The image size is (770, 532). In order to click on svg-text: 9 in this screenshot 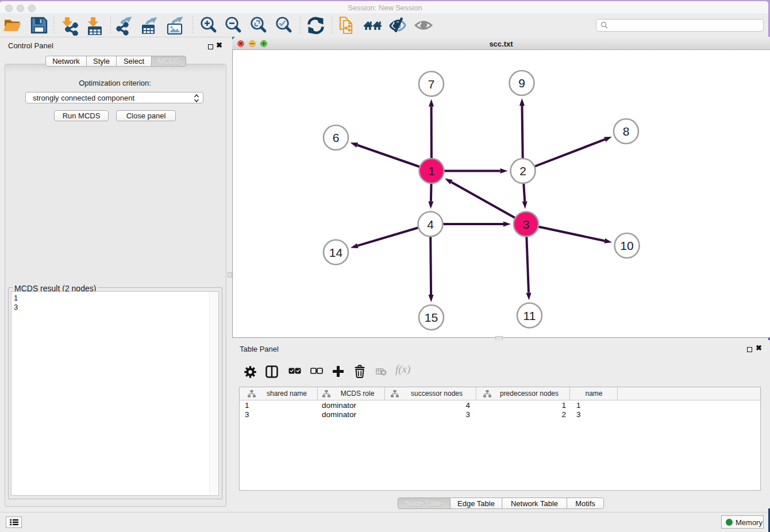, I will do `click(522, 83)`.